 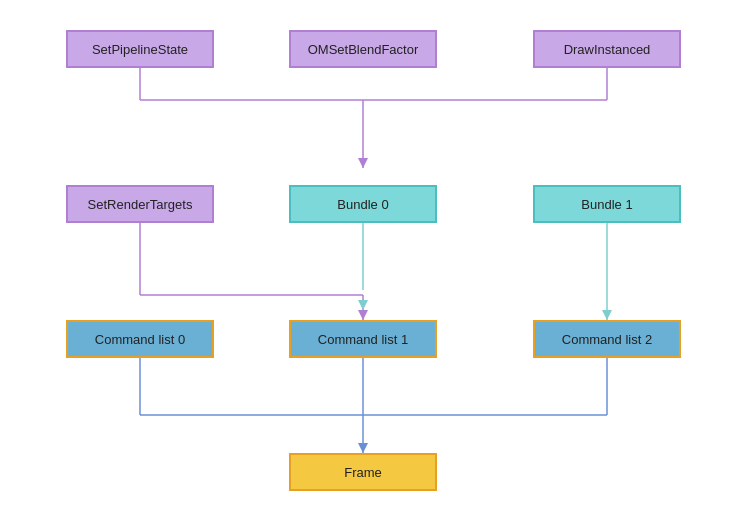 What do you see at coordinates (363, 49) in the screenshot?
I see `om-set-blend-factor-node: OMSetBlendFactor` at bounding box center [363, 49].